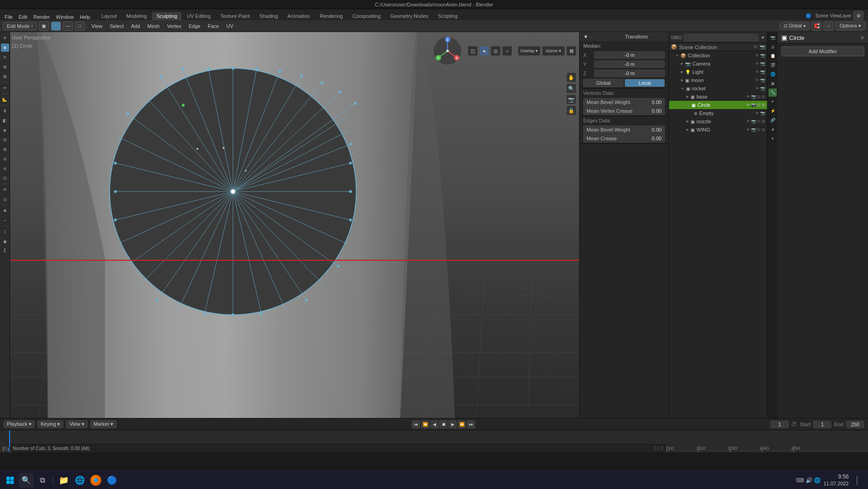 Image resolution: width=868 pixels, height=489 pixels. Describe the element at coordinates (5, 159) in the screenshot. I see `knife-tool: ⊘` at that location.